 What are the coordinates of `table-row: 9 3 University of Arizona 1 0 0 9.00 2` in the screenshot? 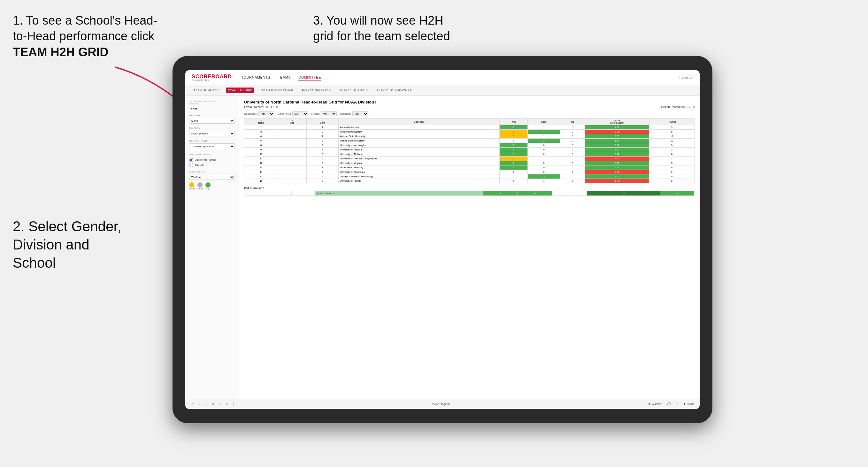 It's located at (469, 150).